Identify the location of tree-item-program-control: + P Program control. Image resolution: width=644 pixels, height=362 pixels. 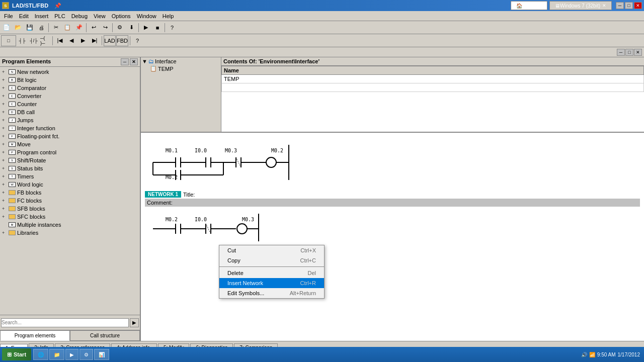
(70, 152).